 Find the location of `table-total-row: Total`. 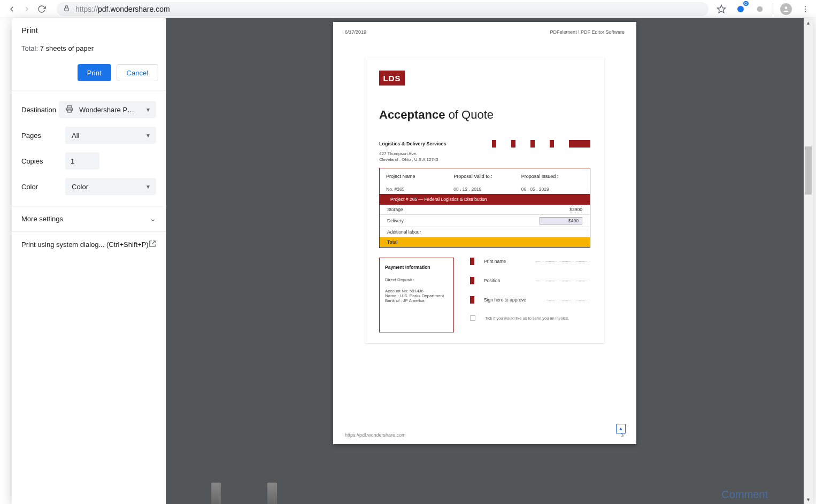

table-total-row: Total is located at coordinates (484, 243).